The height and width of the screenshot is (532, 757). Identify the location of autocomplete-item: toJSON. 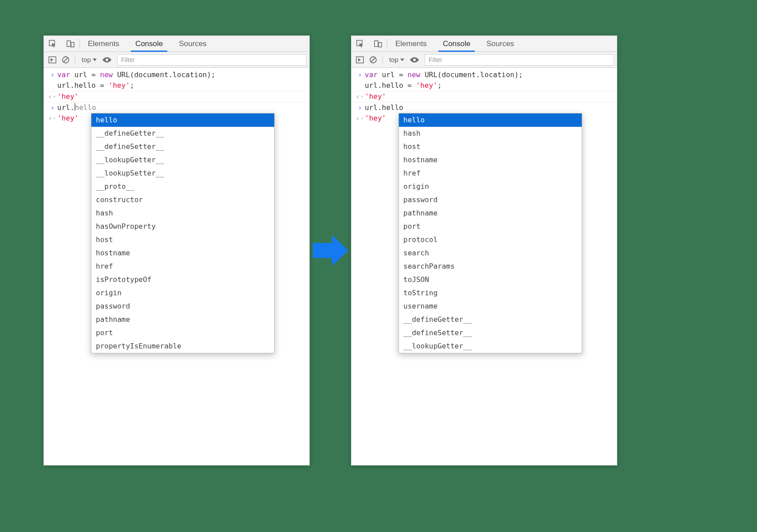
(490, 280).